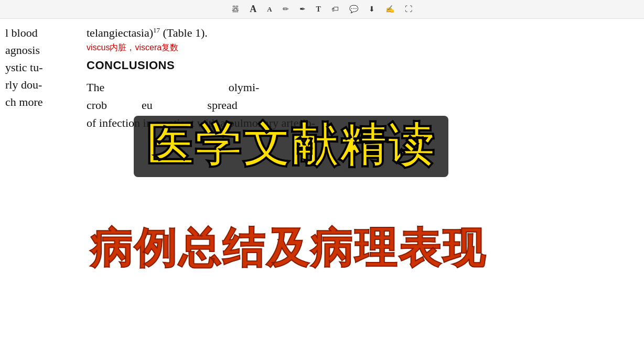  Describe the element at coordinates (323, 32) in the screenshot. I see `first-line-text: telangiectasia)17 (Table 1).` at that location.